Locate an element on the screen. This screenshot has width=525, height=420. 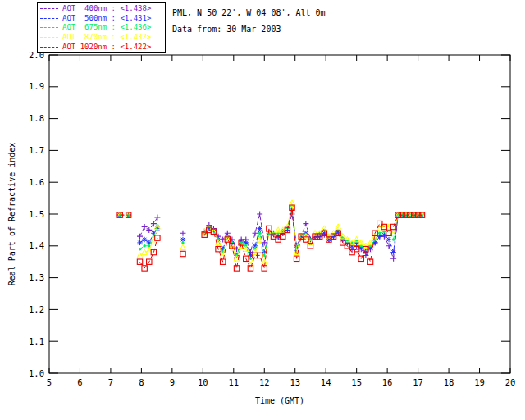
svg-text: 5 is located at coordinates (49, 382).